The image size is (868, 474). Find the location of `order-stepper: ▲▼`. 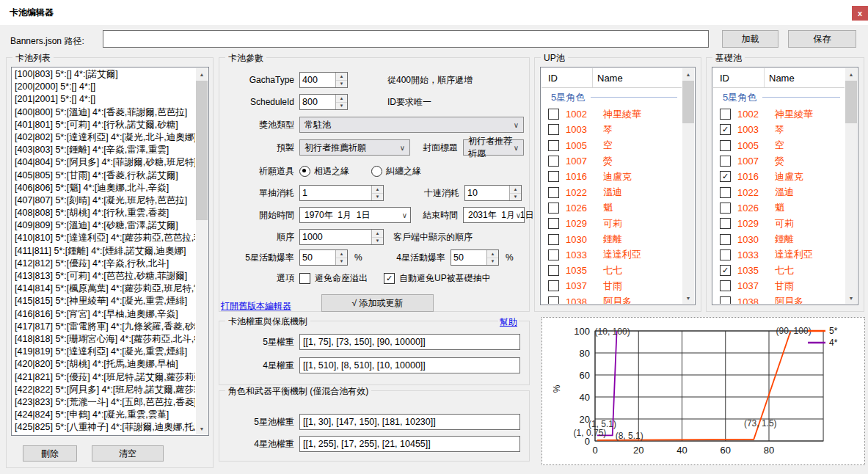

order-stepper: ▲▼ is located at coordinates (342, 237).